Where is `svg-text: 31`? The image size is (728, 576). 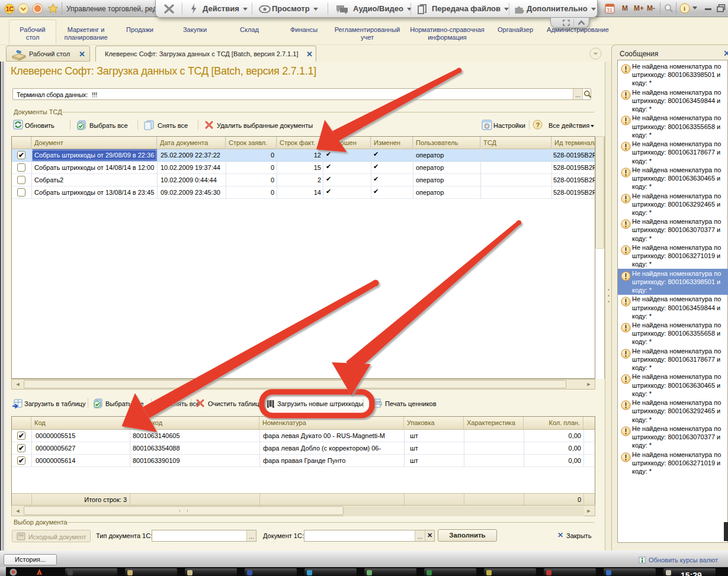
svg-text: 31 is located at coordinates (610, 10).